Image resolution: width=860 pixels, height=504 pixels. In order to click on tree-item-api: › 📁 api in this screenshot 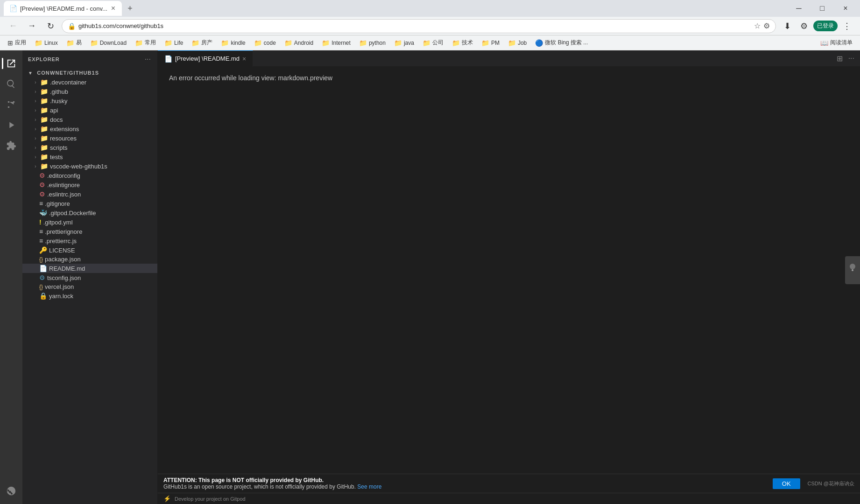, I will do `click(90, 110)`.